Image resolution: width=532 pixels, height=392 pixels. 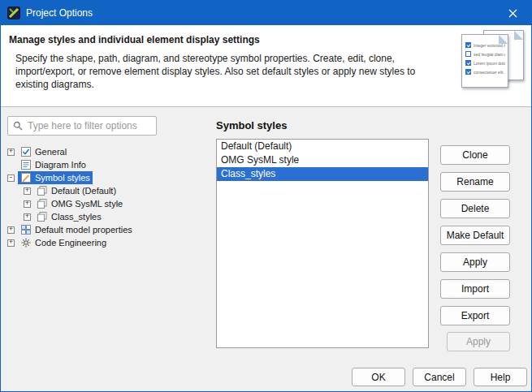 What do you see at coordinates (489, 54) in the screenshot?
I see `checklist-text: sed feugiat diam et.` at bounding box center [489, 54].